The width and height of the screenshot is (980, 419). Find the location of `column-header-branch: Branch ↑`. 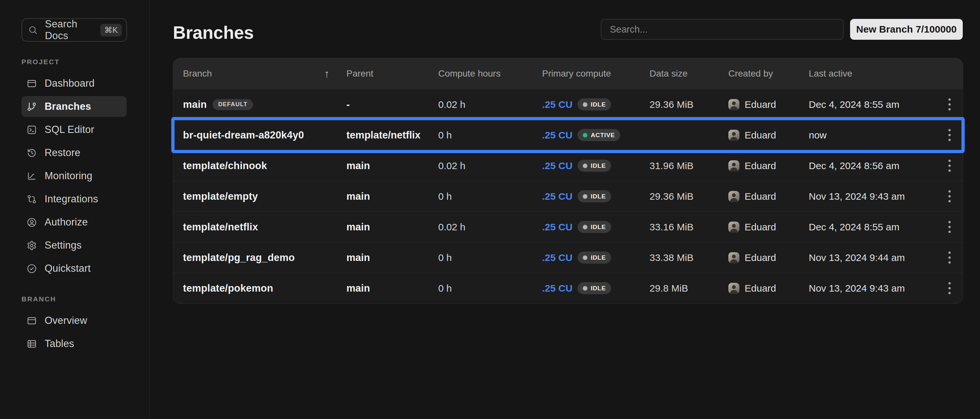

column-header-branch: Branch ↑ is located at coordinates (265, 74).